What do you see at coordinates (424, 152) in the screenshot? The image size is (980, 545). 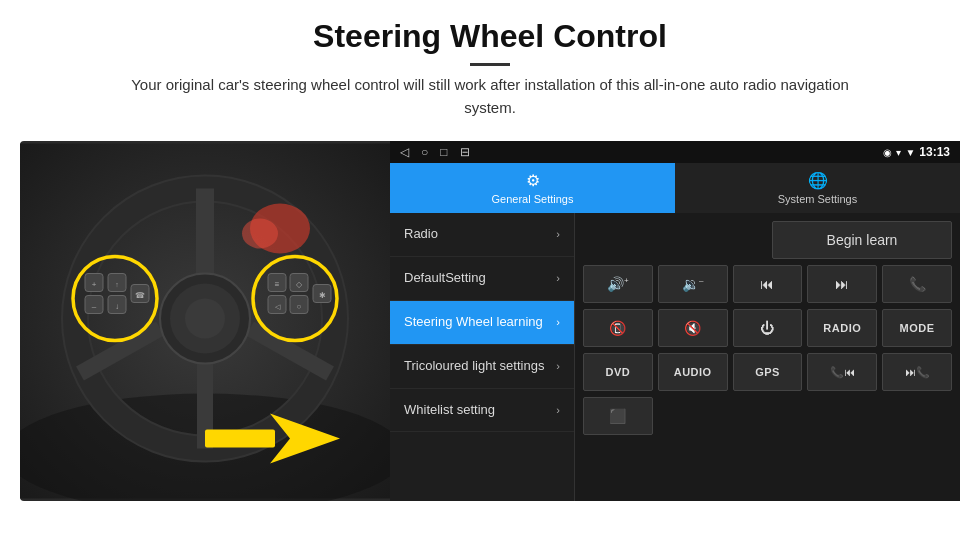 I see `home-icon: ○` at bounding box center [424, 152].